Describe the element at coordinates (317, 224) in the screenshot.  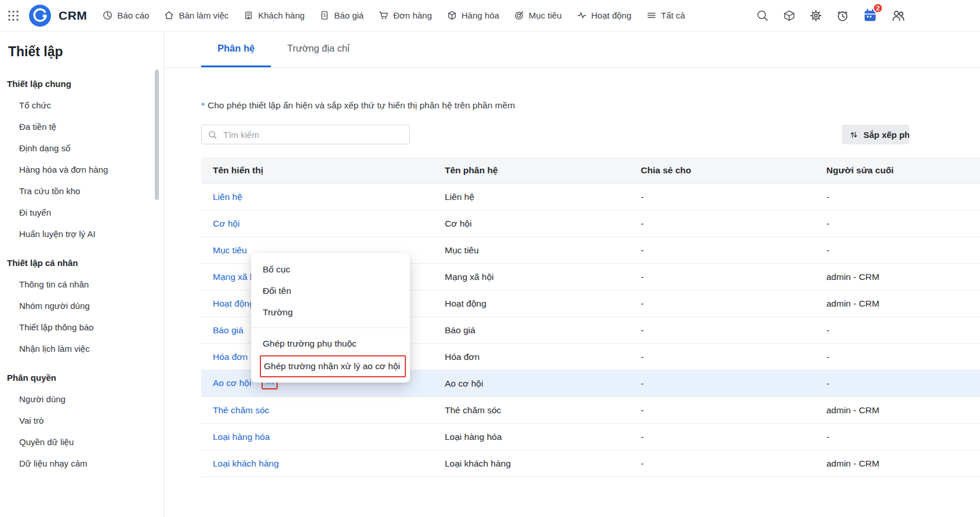
I see `cell-display-name: Cơ hội` at that location.